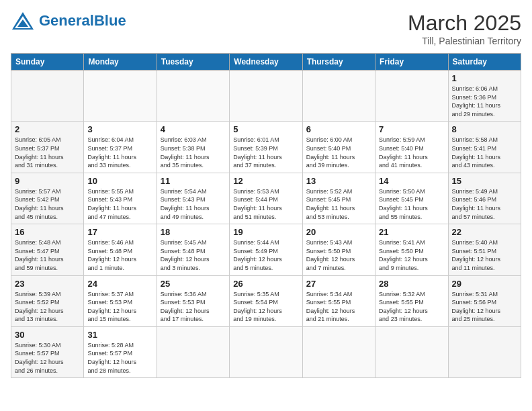 This screenshot has width=532, height=411. I want to click on day-number: 29, so click(485, 283).